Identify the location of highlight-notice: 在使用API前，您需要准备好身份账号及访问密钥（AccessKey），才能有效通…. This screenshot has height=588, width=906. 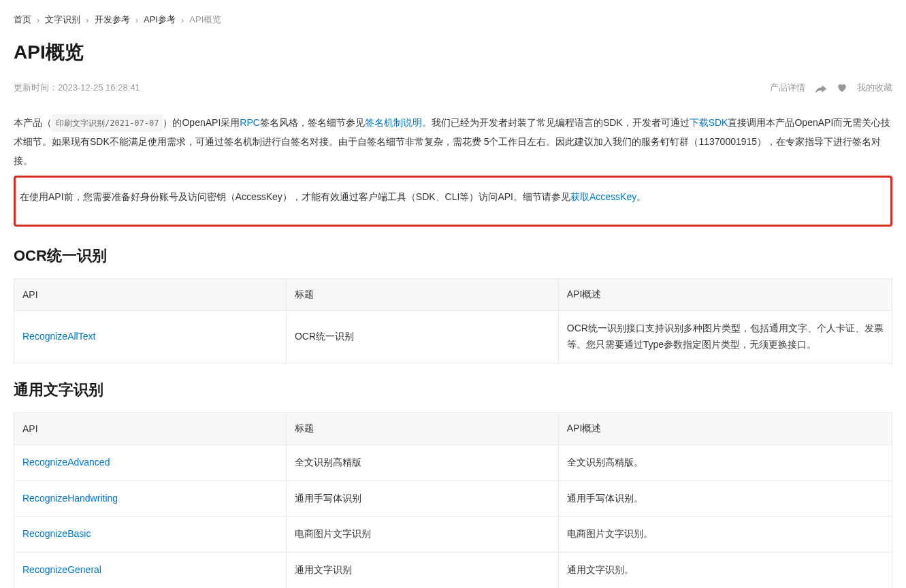
(453, 201).